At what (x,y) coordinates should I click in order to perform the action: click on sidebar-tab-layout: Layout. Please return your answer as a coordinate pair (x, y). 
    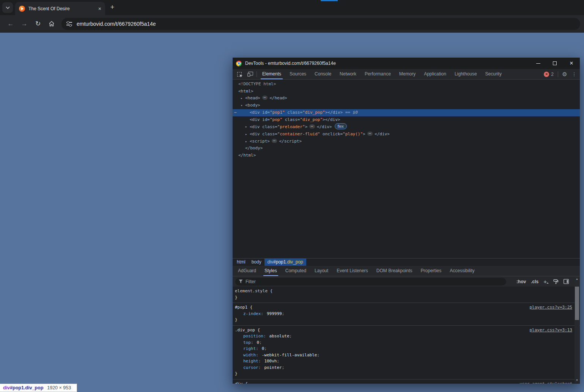
    Looking at the image, I should click on (321, 271).